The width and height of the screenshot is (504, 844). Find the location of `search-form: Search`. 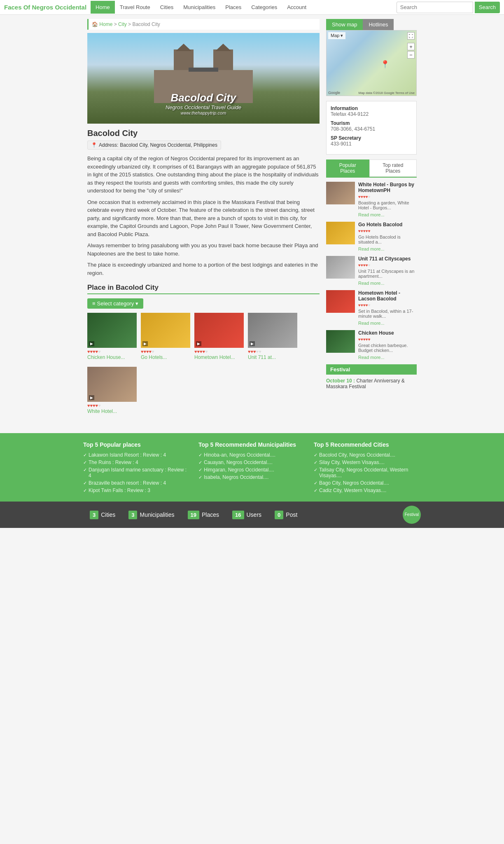

search-form: Search is located at coordinates (448, 7).